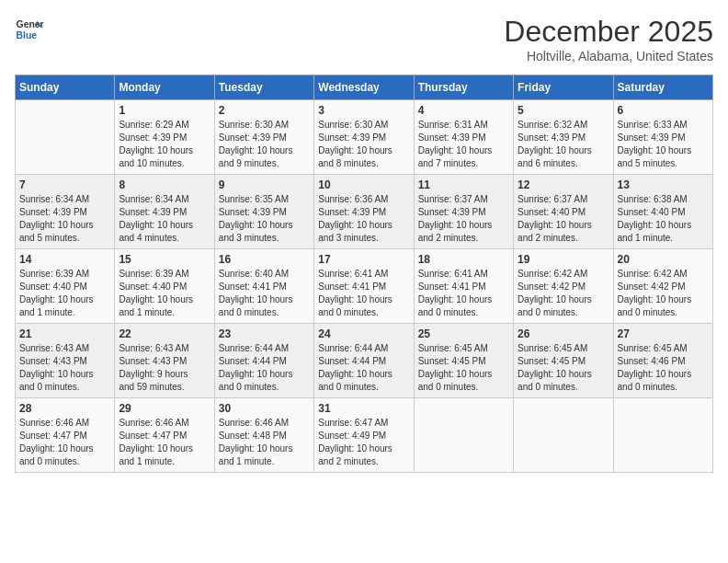 The width and height of the screenshot is (728, 563). Describe the element at coordinates (563, 212) in the screenshot. I see `calendar-cell: 12Sunrise: 6:37 AM Sunset: 4:40 PM Dayli…` at that location.